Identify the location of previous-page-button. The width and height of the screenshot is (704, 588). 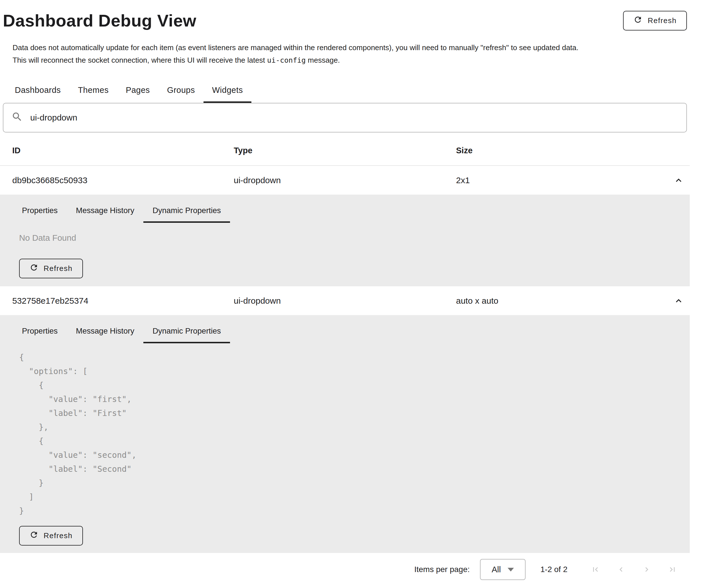
(621, 570).